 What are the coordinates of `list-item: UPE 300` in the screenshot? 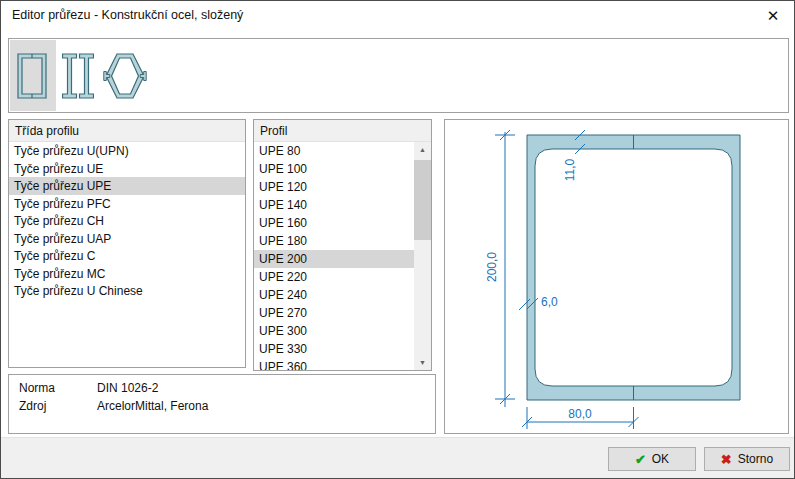 It's located at (334, 331).